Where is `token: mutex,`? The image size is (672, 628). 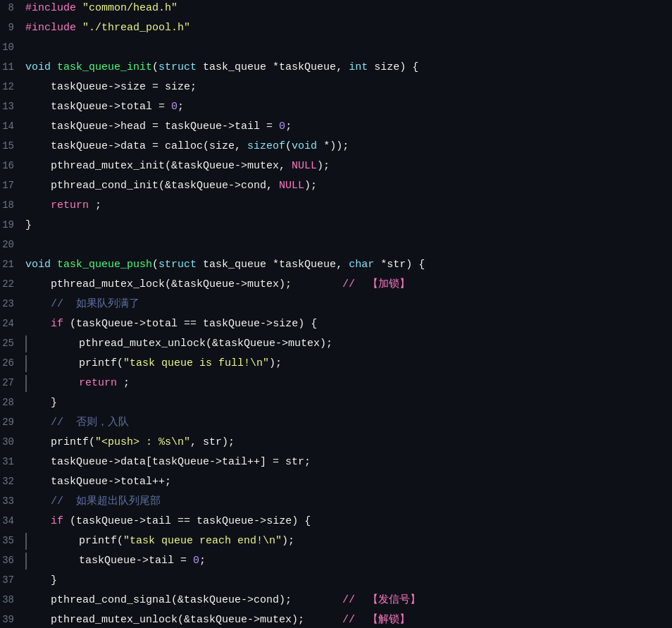 token: mutex, is located at coordinates (269, 166).